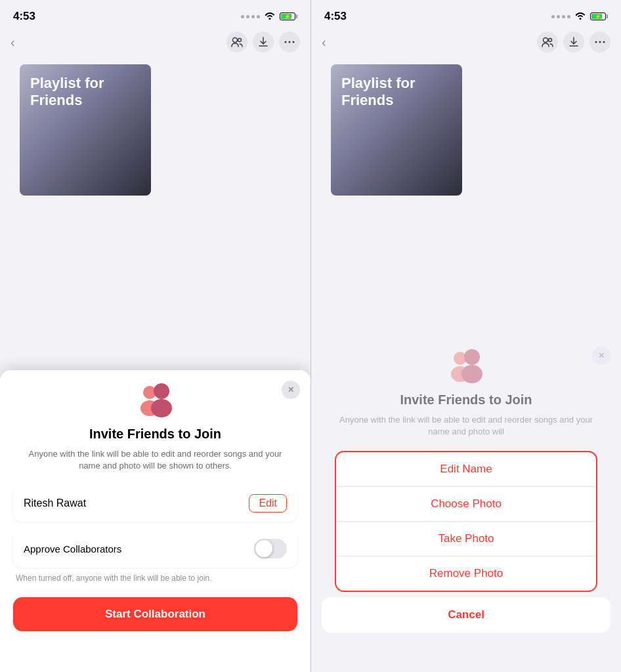 This screenshot has height=672, width=621. I want to click on choose-photo-button: Choose Photo, so click(466, 504).